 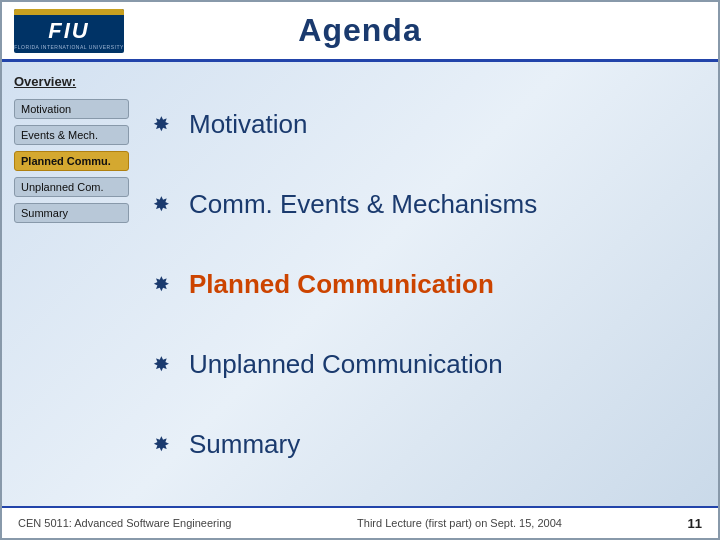 I want to click on logo-sub-text: FLORIDA INTERNATIONAL UNIVERSITY, so click(x=69, y=47).